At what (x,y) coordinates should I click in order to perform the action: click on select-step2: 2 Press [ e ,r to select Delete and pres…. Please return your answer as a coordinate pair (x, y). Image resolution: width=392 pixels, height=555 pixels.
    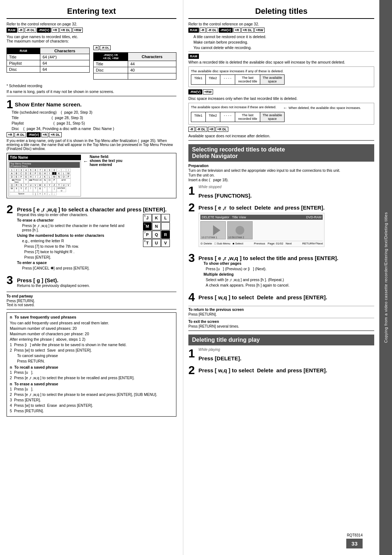
    Looking at the image, I should click on (281, 225).